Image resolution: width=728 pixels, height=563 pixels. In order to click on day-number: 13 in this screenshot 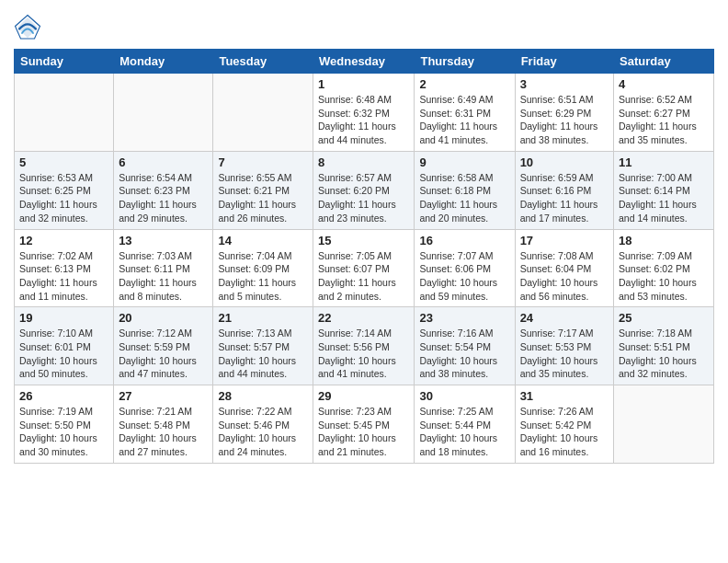, I will do `click(164, 241)`.